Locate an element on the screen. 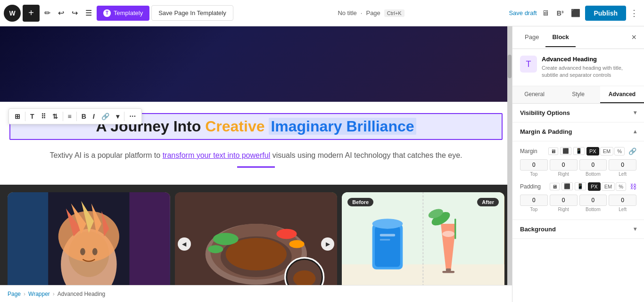 This screenshot has width=644, height=302. margin-unit-percent: % is located at coordinates (619, 151).